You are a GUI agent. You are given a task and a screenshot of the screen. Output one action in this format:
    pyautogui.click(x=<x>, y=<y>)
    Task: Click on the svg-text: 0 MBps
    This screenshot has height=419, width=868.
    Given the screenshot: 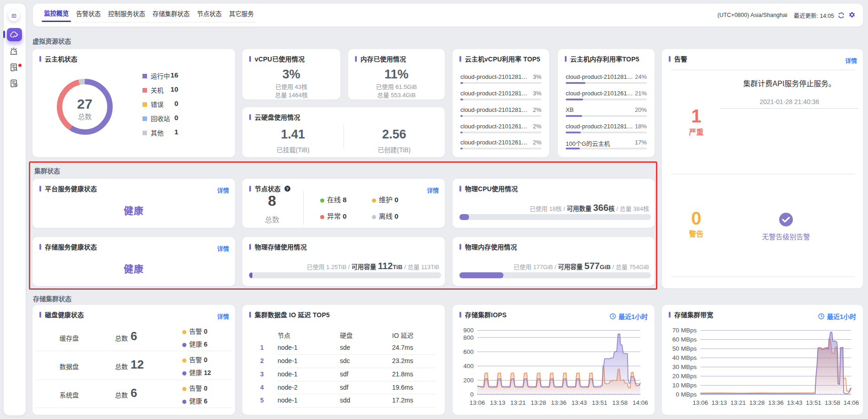 What is the action you would take?
    pyautogui.click(x=686, y=394)
    